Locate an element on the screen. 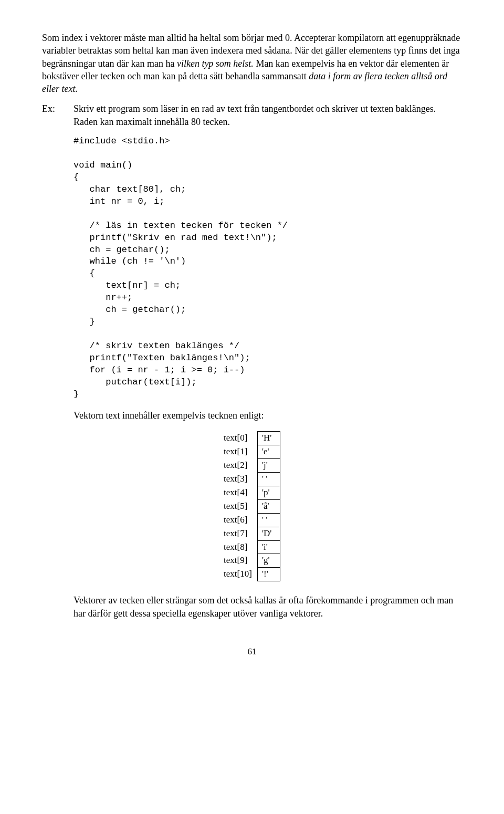 The image size is (504, 814). table-value-cell: 'p' is located at coordinates (269, 493).